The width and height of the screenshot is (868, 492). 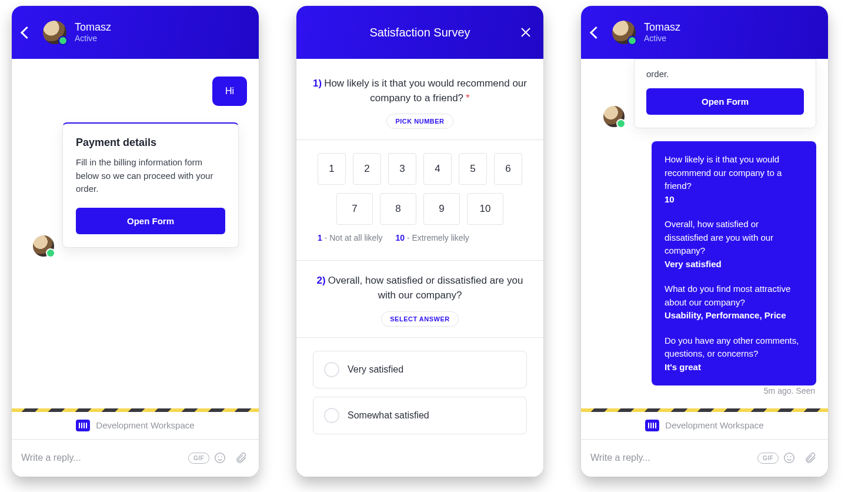 I want to click on qa-pair: How likely is it that you would recommen…, so click(x=734, y=179).